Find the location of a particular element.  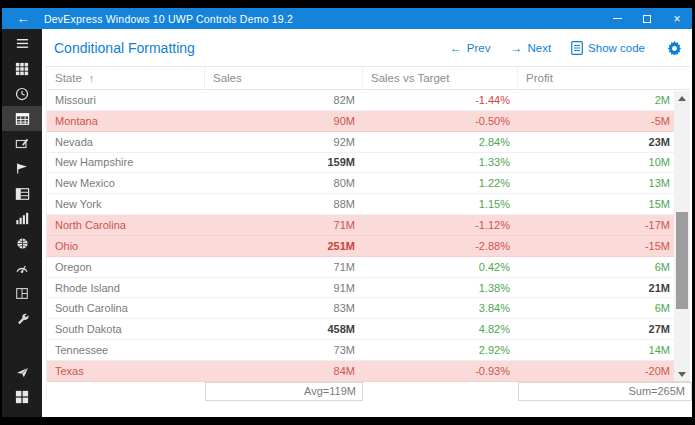

cell-profit: 2M is located at coordinates (604, 100).